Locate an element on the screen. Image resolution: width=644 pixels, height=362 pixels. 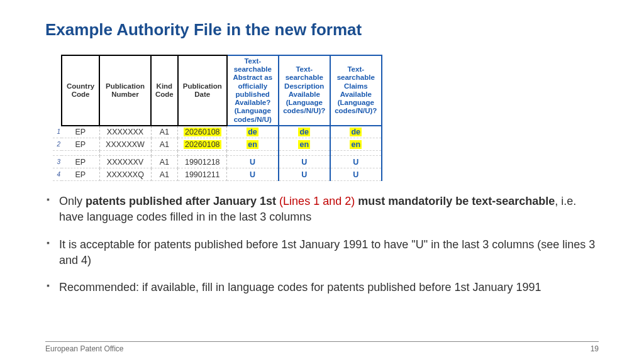
header-pub-number: Publication Number is located at coordinates (125, 90).